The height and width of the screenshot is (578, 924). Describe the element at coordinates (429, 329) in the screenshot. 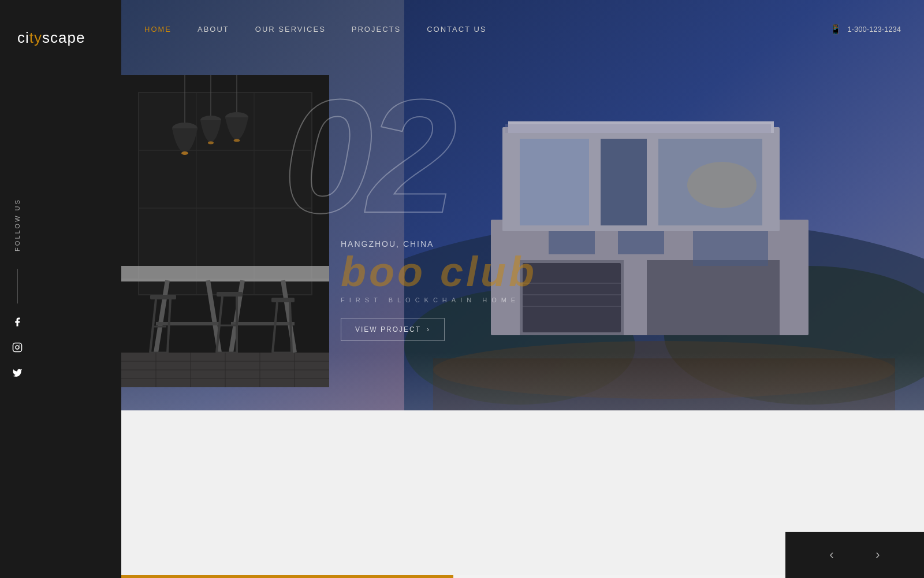

I see `arrow-right-icon: ›` at that location.